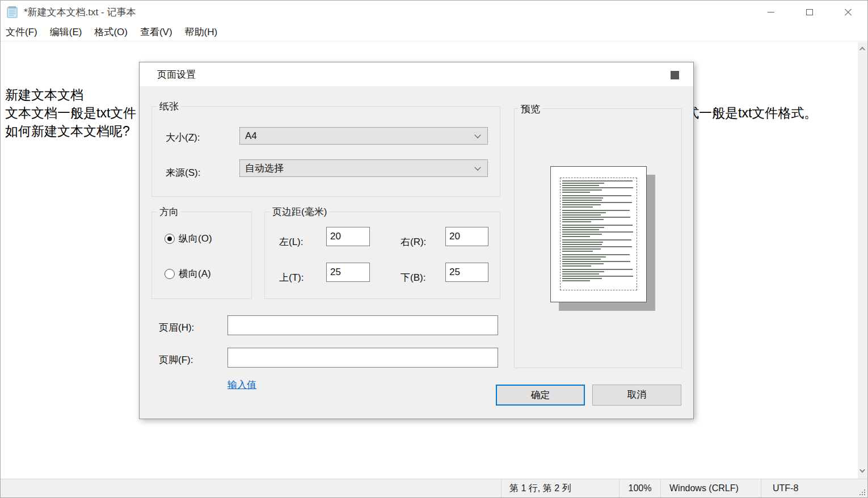  Describe the element at coordinates (348, 272) in the screenshot. I see `margin-top-input` at that location.